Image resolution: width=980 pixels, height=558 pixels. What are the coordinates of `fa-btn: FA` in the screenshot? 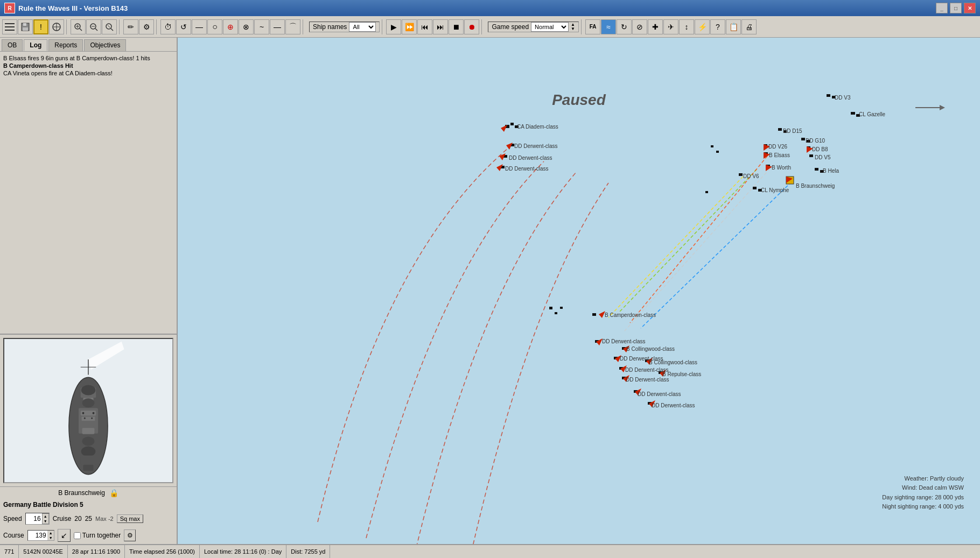 It's located at (593, 27).